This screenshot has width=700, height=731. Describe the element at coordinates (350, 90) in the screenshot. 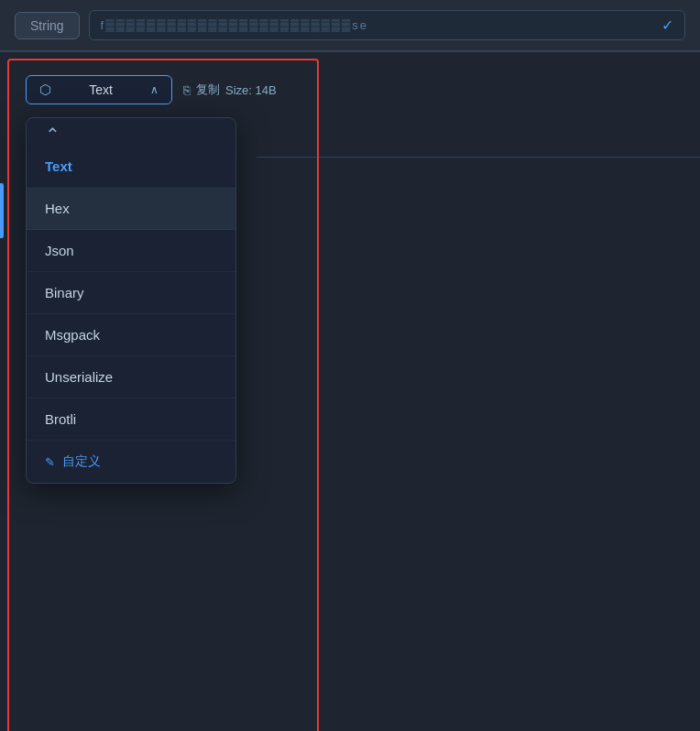

I see `decode-row: ⬡ Text ∧ ⎘ 复制 Size: 14B` at that location.